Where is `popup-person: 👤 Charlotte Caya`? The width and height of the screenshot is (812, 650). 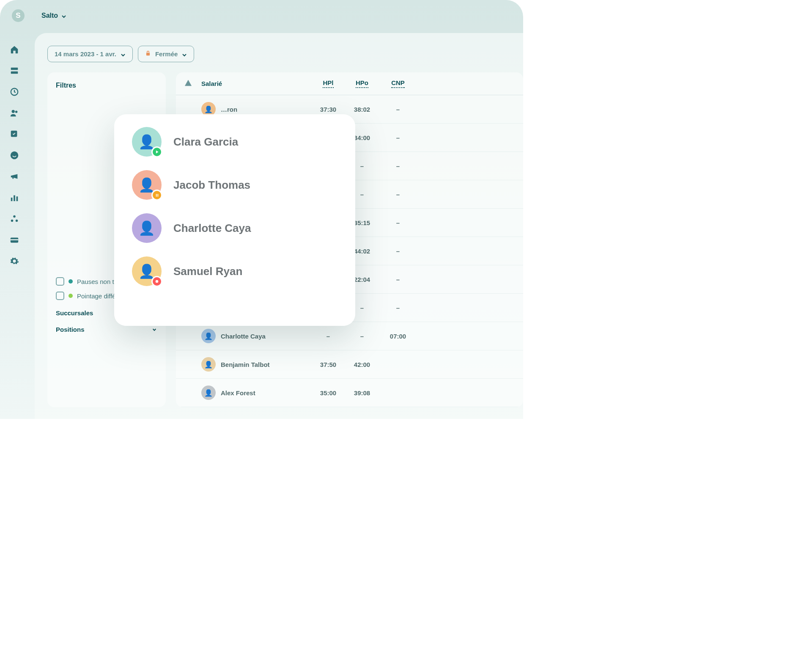
popup-person: 👤 Charlotte Caya is located at coordinates (235, 228).